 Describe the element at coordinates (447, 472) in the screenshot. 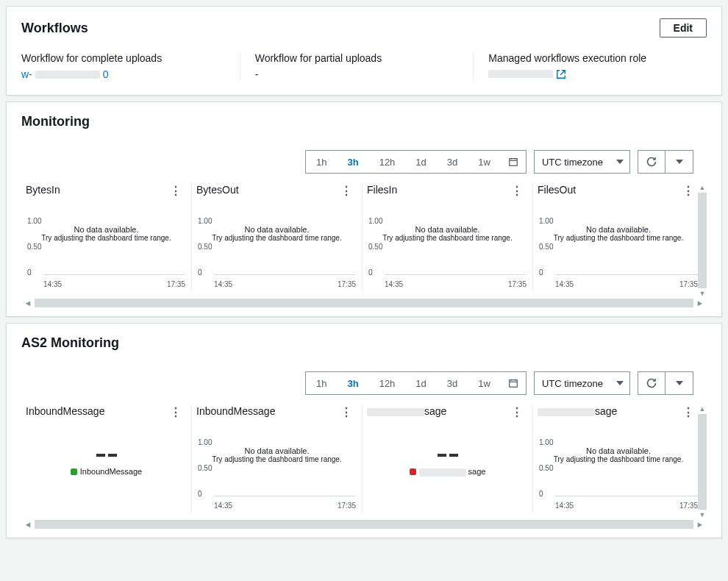

I see `chart-legend: sage` at that location.